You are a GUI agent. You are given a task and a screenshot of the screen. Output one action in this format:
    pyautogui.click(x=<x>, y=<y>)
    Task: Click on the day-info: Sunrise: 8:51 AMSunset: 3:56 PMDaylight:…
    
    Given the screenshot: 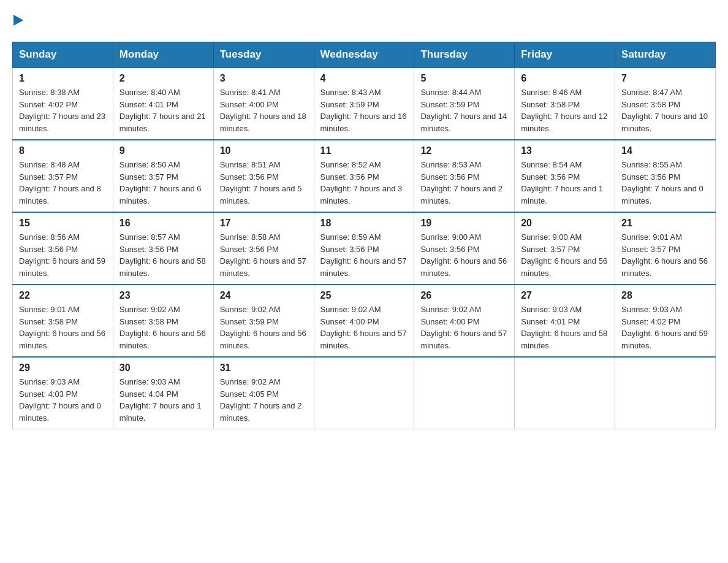 What is the action you would take?
    pyautogui.click(x=264, y=183)
    